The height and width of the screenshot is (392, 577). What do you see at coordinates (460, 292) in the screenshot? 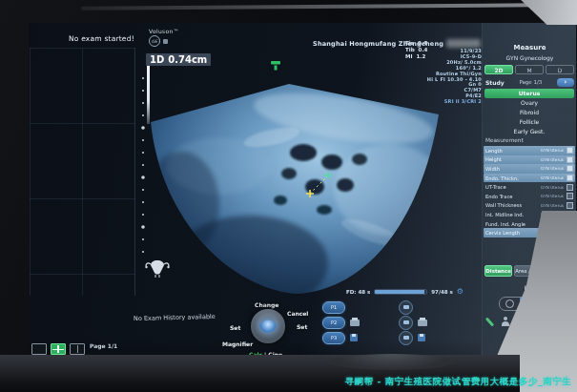
I see `clip-settings-gear-icon: ⚙` at bounding box center [460, 292].